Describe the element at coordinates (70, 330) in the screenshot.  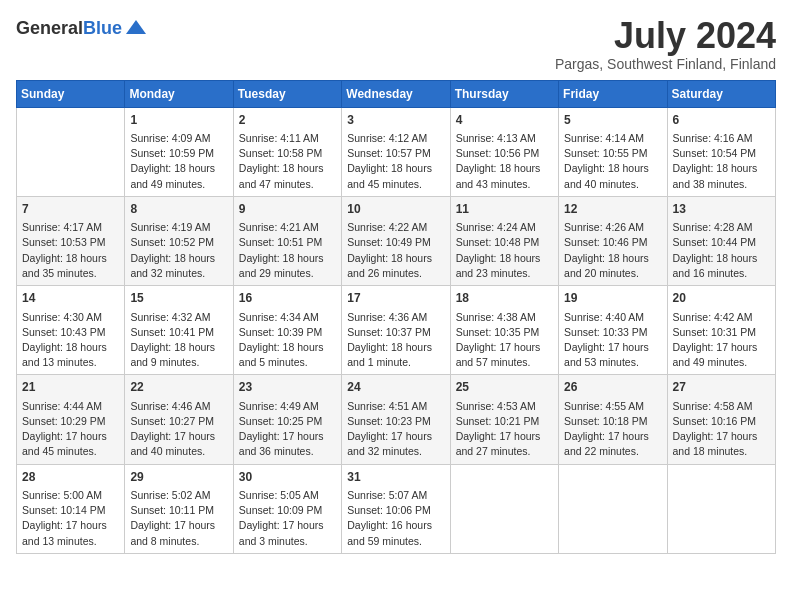
I see `cell-content: 14Sunrise: 4:30 AMSunset: 10:43 PMDaylig…` at that location.